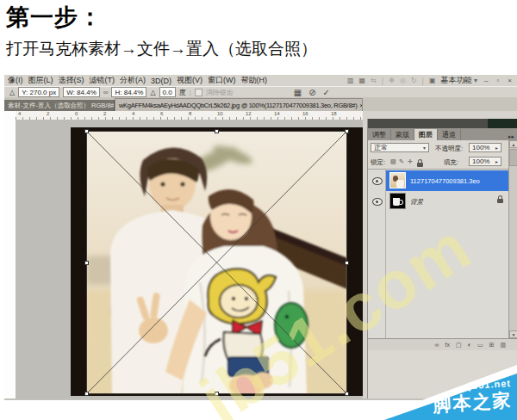 This screenshot has width=517, height=420. I want to click on layer-style-icon: fx, so click(448, 344).